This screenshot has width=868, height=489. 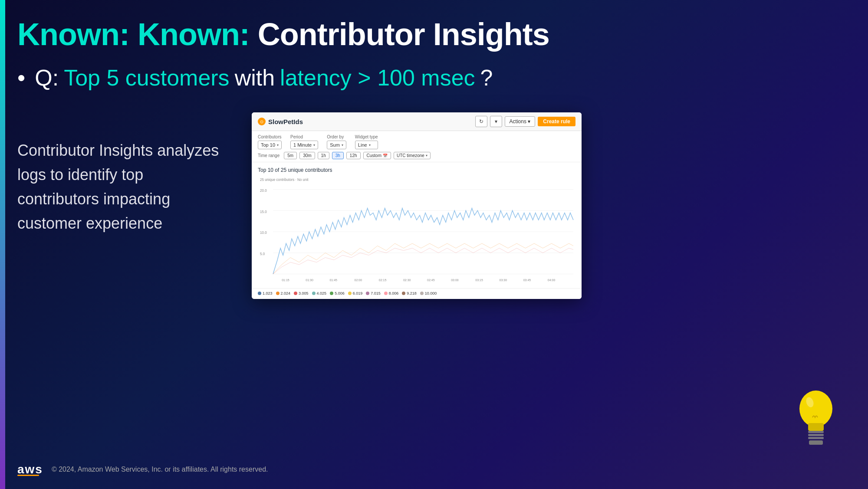 I want to click on cloudwatch-panel: ⊙ SlowPetIds ↻ ▾ Actions ▾ Create rule C…, so click(x=417, y=206).